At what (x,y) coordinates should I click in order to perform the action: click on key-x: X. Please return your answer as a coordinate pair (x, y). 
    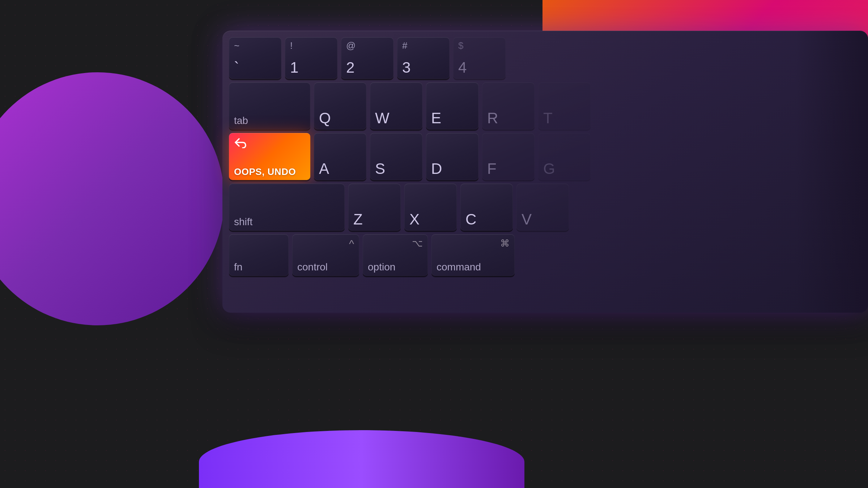
    Looking at the image, I should click on (430, 207).